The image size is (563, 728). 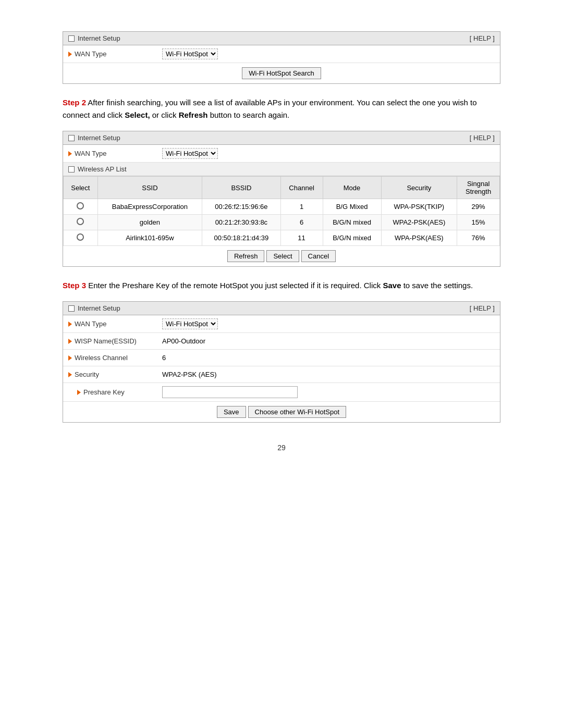 What do you see at coordinates (242, 207) in the screenshot?
I see `bssid-cell: 00:26:f2:15:96:6e` at bounding box center [242, 207].